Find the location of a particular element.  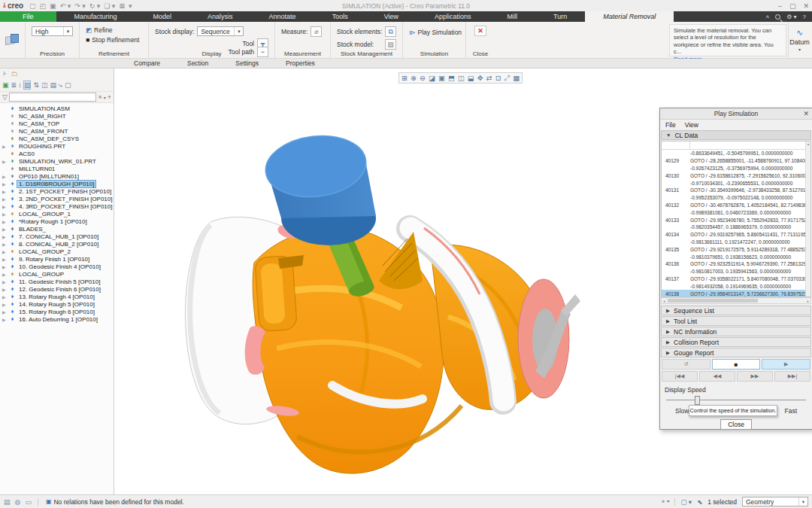

saved-views-icon: ⬒ is located at coordinates (451, 78).